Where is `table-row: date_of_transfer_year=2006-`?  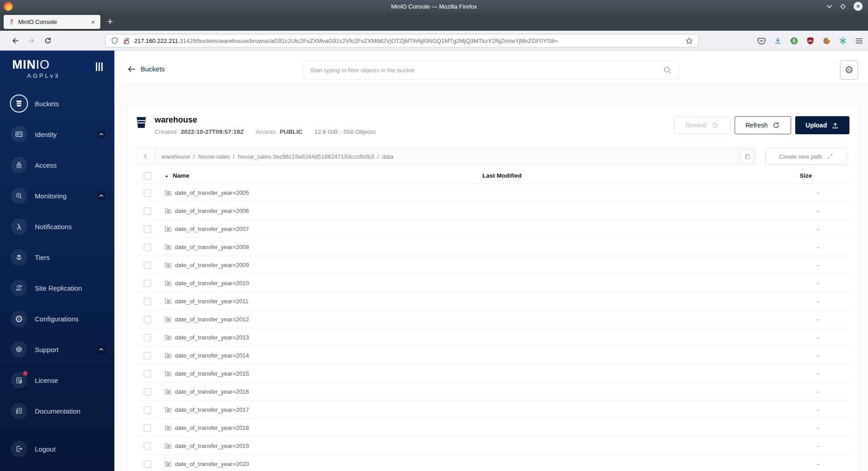
table-row: date_of_transfer_year=2006- is located at coordinates (493, 211).